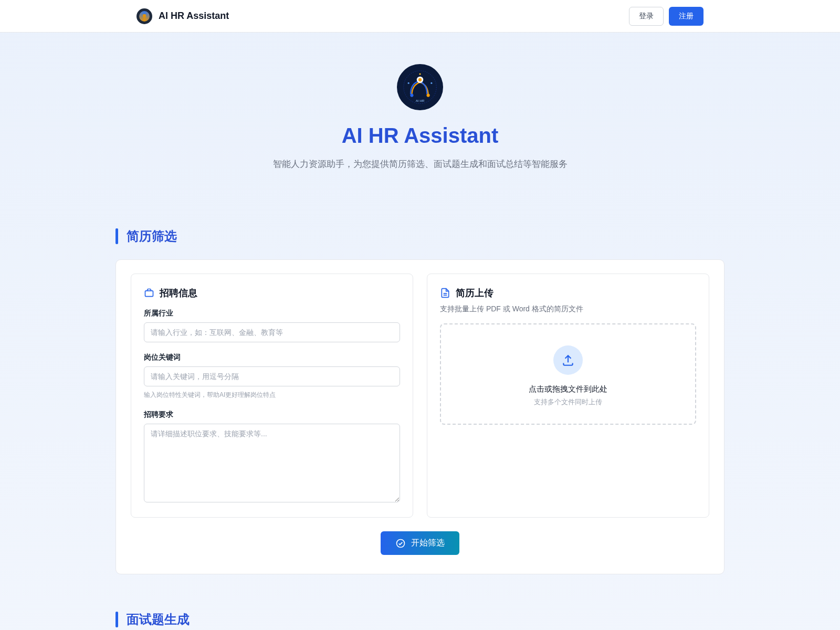 The height and width of the screenshot is (630, 840). What do you see at coordinates (420, 101) in the screenshot?
I see `svg-text: AI HR` at bounding box center [420, 101].